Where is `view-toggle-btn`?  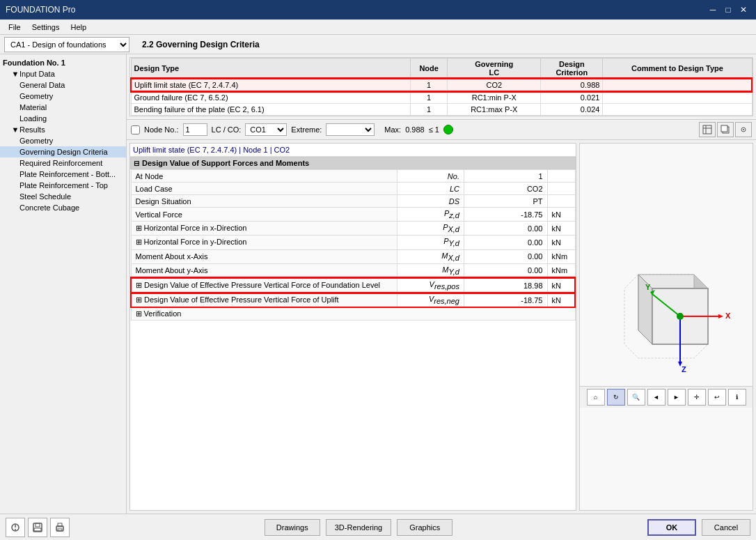 view-toggle-btn is located at coordinates (743, 130).